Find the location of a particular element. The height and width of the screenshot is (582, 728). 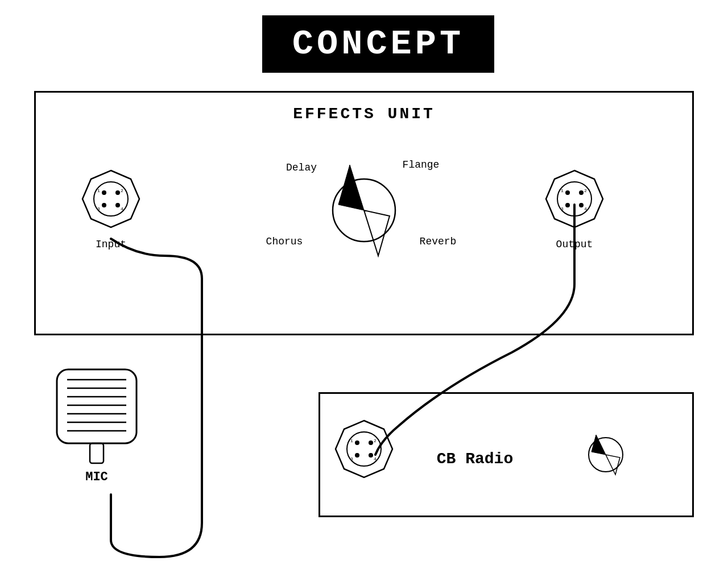

concept-title-box: CONCEPT is located at coordinates (378, 44).